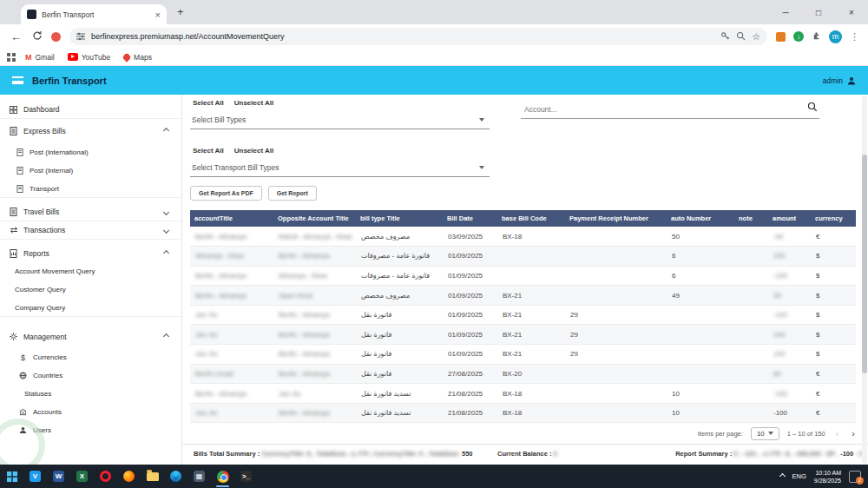 The height and width of the screenshot is (488, 868). Describe the element at coordinates (853, 433) in the screenshot. I see `next-page-icon: ›` at that location.